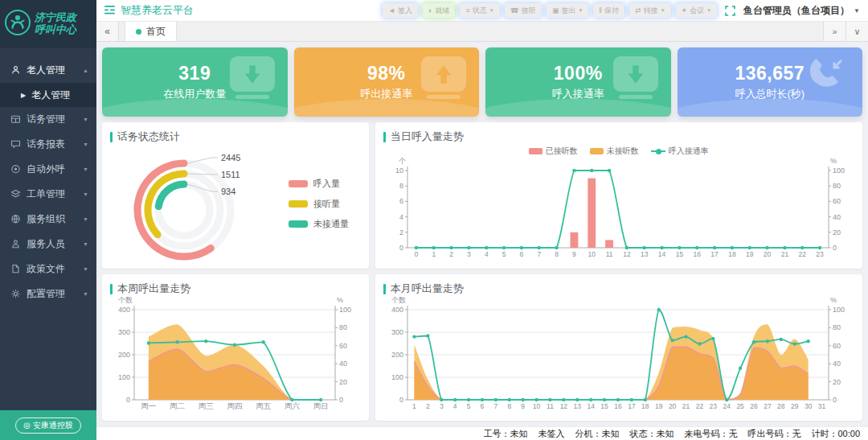 The width and height of the screenshot is (868, 440). I want to click on sidebar-footer: ◎ 安康通控股, so click(48, 425).